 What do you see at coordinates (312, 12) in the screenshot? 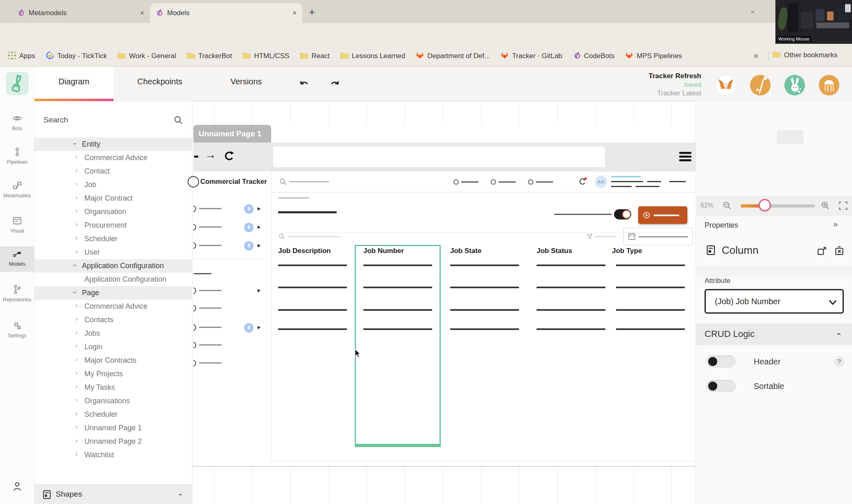
I see `new-tab-button: +` at bounding box center [312, 12].